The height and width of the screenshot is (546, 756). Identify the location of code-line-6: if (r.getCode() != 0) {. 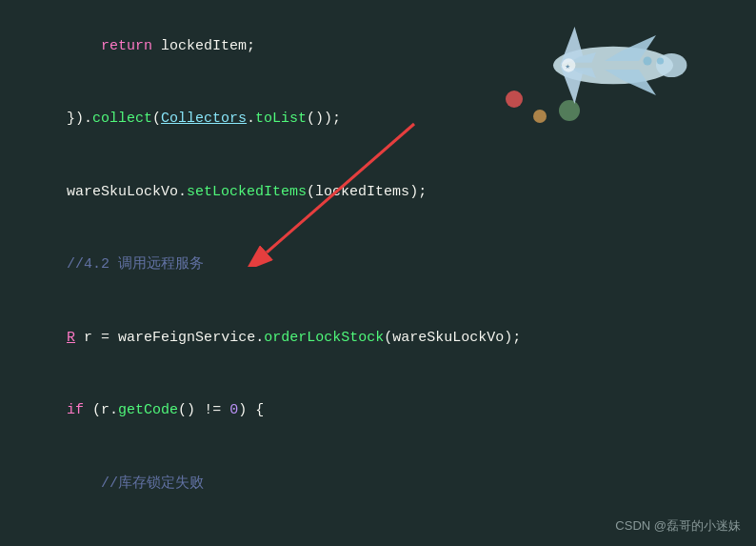
(378, 412).